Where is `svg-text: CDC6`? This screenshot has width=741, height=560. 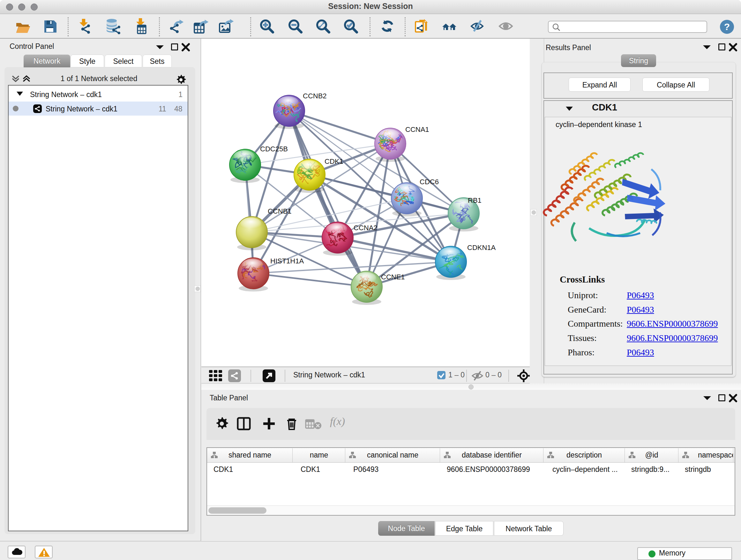
svg-text: CDC6 is located at coordinates (429, 182).